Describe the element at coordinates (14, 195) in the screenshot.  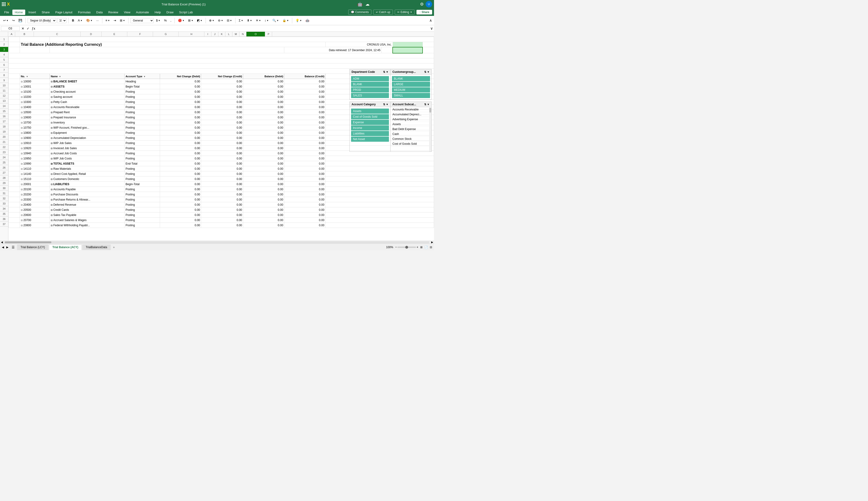
I see `cell-a31` at that location.